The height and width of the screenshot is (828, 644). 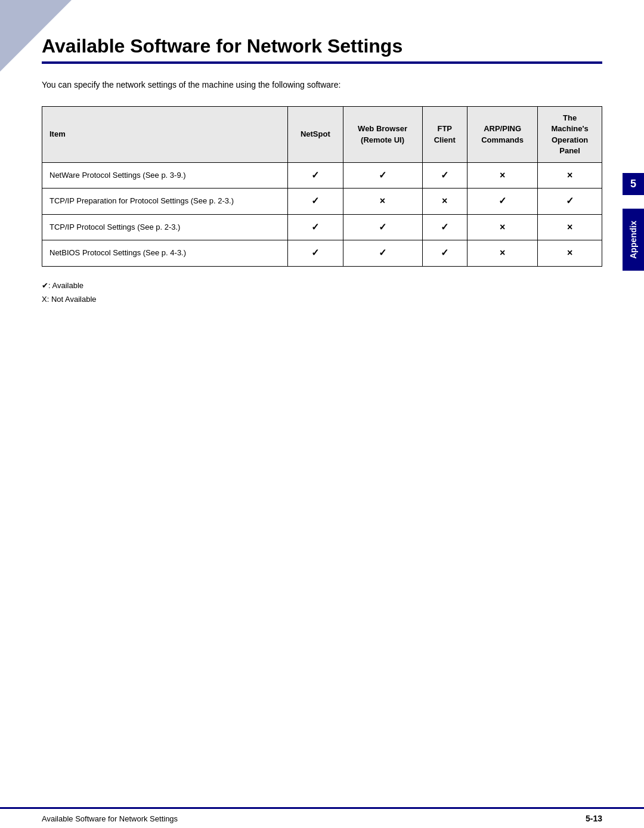 I want to click on sidebar-appendix-label: Appendix, so click(x=633, y=240).